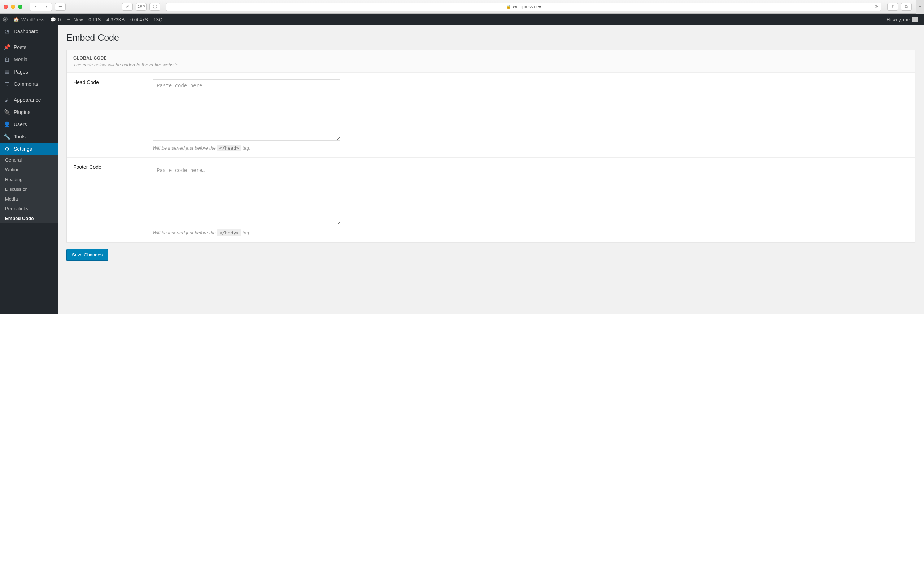  I want to click on settings-sub-reading: Reading, so click(29, 179).